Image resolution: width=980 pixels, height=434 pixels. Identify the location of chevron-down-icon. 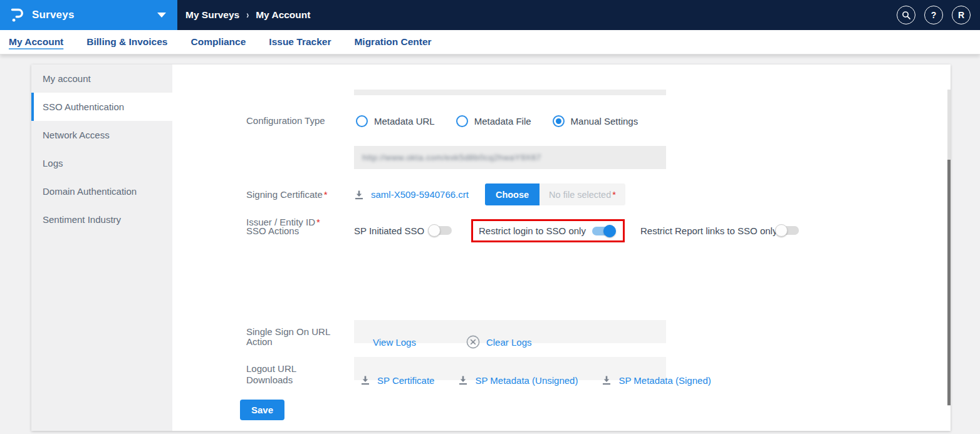
(162, 15).